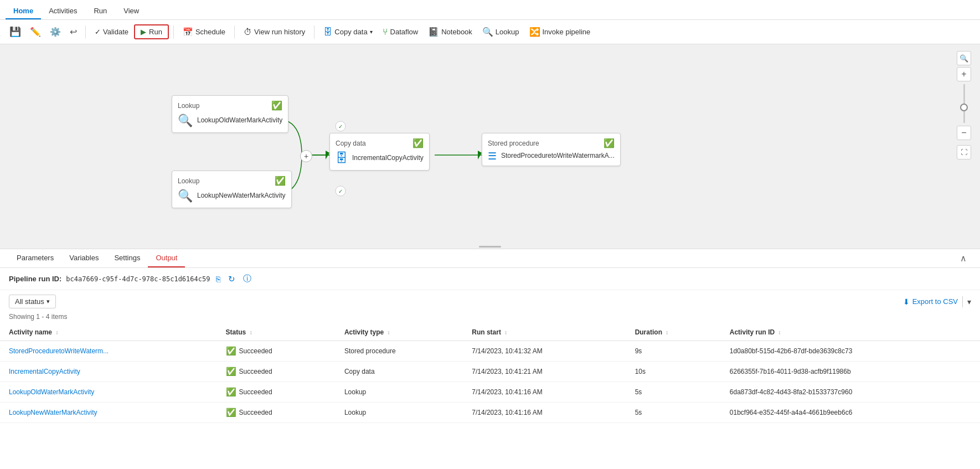 The width and height of the screenshot is (980, 469). What do you see at coordinates (342, 158) in the screenshot?
I see `node-copydata-icon: 🗄` at bounding box center [342, 158].